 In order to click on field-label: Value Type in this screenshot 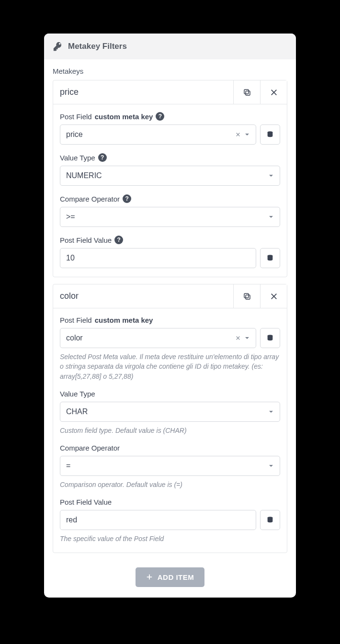, I will do `click(170, 394)`.